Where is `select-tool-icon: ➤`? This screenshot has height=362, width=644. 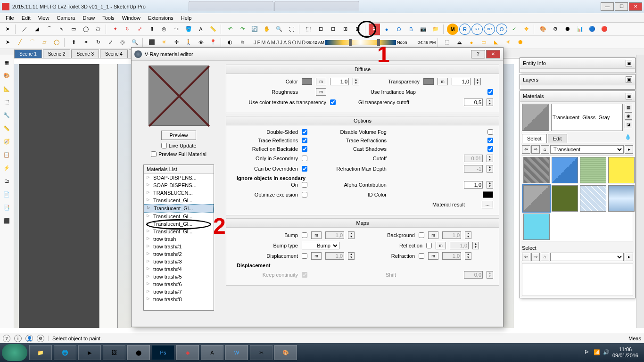
select-tool-icon: ➤ is located at coordinates (8, 29).